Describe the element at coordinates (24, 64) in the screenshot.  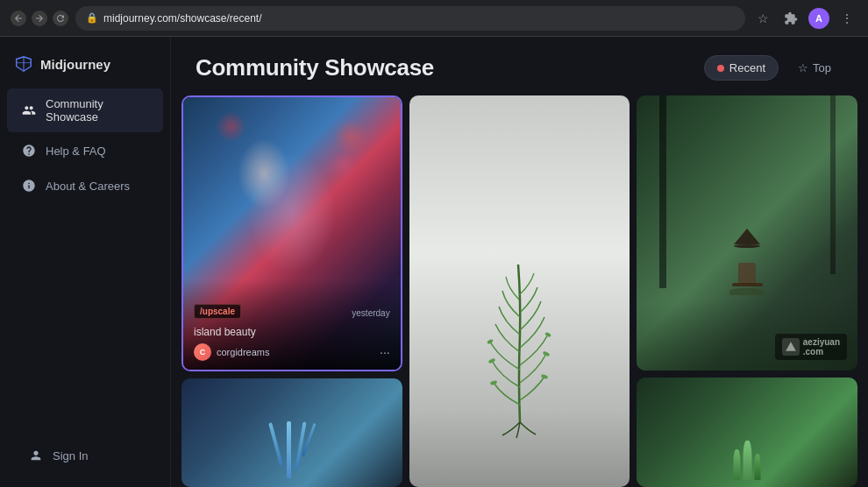
I see `midjourney-logo-icon` at that location.